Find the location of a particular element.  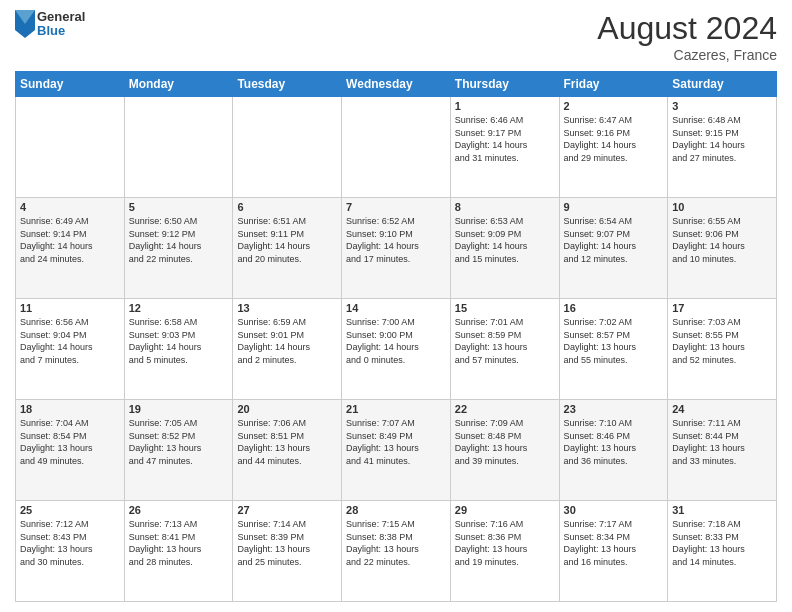

calendar-cell: 21Sunrise: 7:07 AM Sunset: 8:49 PM Dayli… is located at coordinates (396, 450).